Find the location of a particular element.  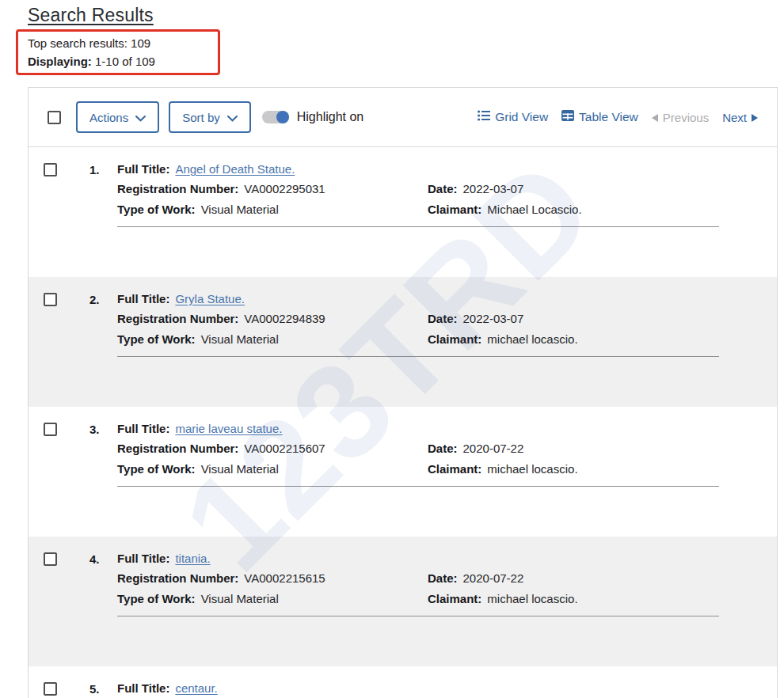

result-number: 1. is located at coordinates (95, 169).